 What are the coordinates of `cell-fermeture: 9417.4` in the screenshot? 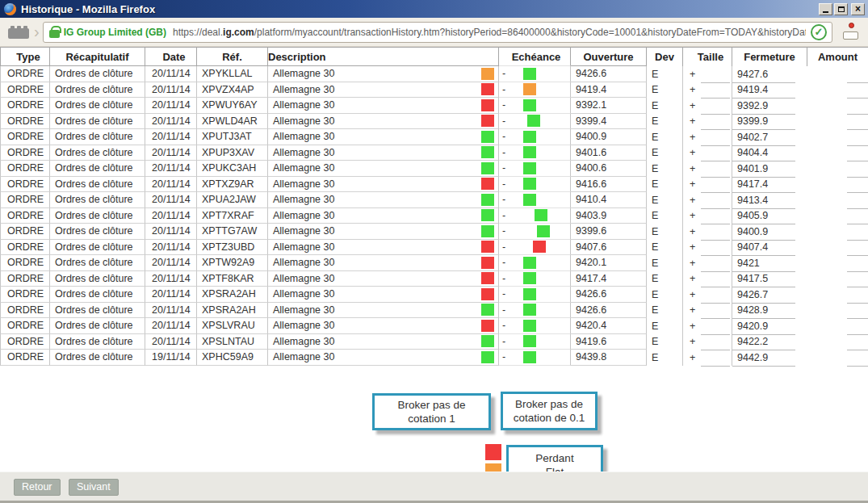 It's located at (770, 185).